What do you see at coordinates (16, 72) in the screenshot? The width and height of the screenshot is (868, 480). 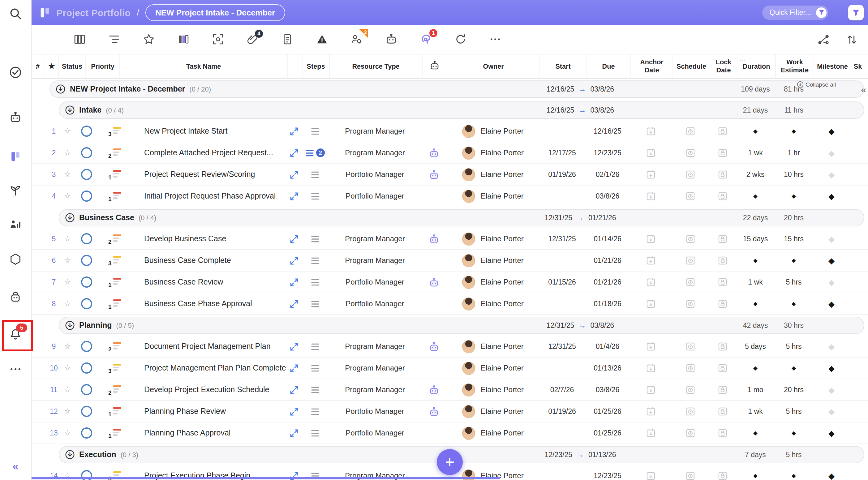 I see `my-tasks-icon` at bounding box center [16, 72].